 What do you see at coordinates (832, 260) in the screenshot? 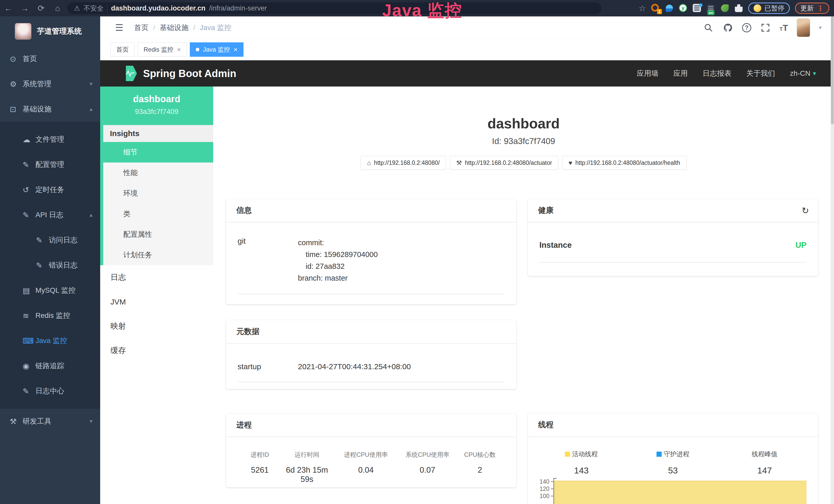
I see `page-scrollbar` at bounding box center [832, 260].